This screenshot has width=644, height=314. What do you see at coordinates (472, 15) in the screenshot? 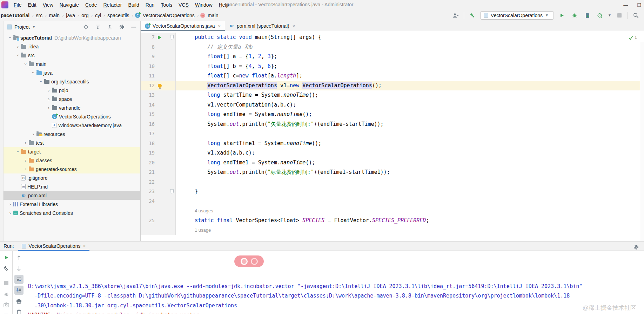
I see `build-hammer-button` at bounding box center [472, 15].